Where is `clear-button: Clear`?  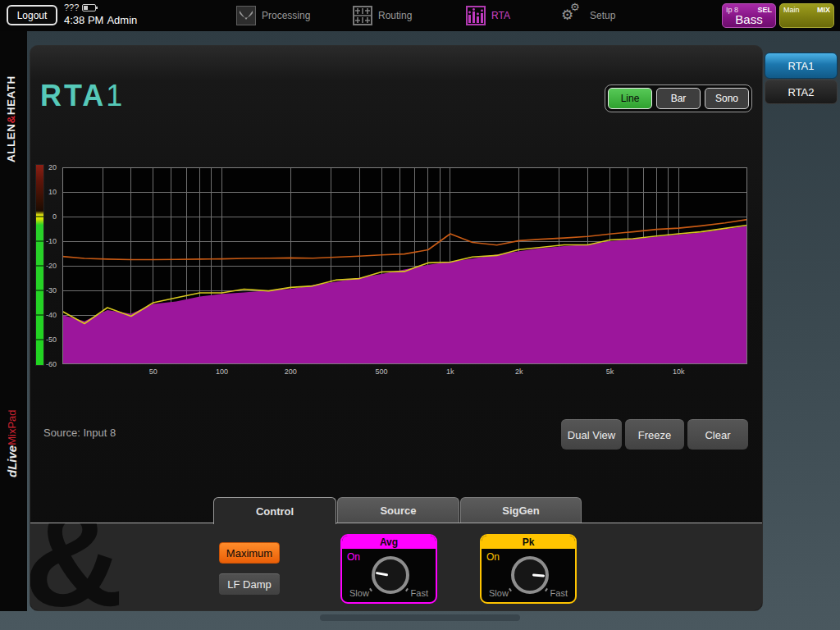 clear-button: Clear is located at coordinates (718, 435).